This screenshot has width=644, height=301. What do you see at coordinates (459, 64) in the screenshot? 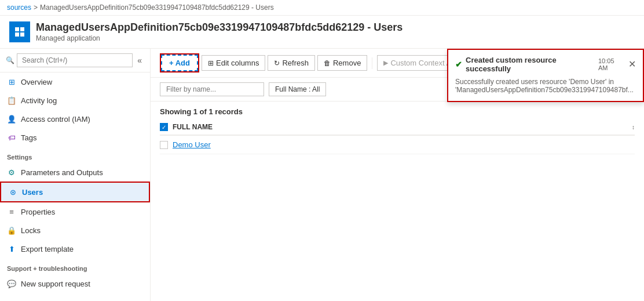
I see `success-icon: ✔` at bounding box center [459, 64].